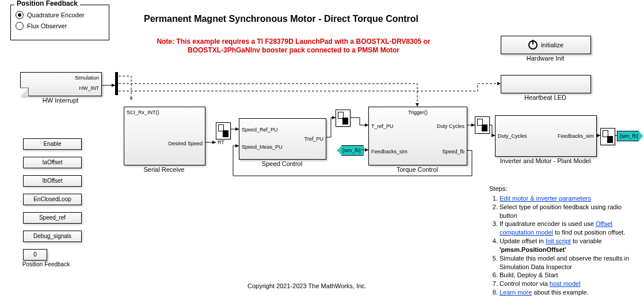 Image resolution: width=644 pixels, height=298 pixels. I want to click on hw-interrupt-block: Simulation HW_INT, so click(61, 84).